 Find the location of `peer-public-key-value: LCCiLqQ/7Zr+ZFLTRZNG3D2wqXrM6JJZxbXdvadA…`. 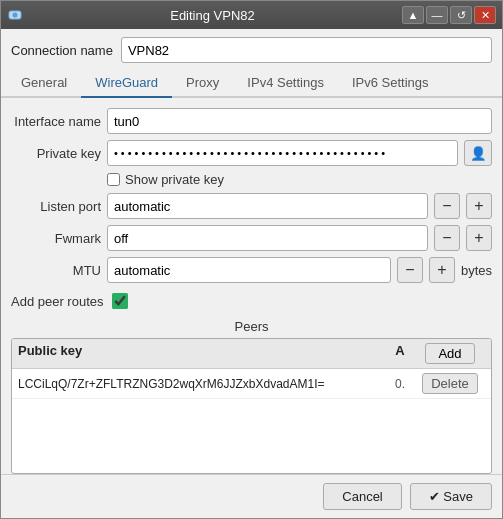

peer-public-key-value: LCCiLqQ/7Zr+ZFLTRZNG3D2wqXrM6JJZxbXdvadA… is located at coordinates (202, 384).